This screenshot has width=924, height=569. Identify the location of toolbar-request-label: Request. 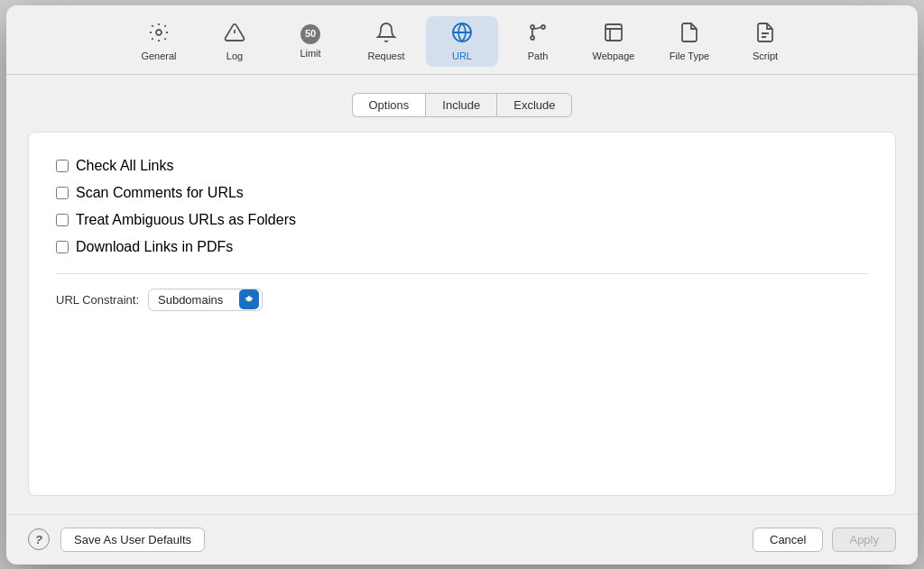
(386, 56).